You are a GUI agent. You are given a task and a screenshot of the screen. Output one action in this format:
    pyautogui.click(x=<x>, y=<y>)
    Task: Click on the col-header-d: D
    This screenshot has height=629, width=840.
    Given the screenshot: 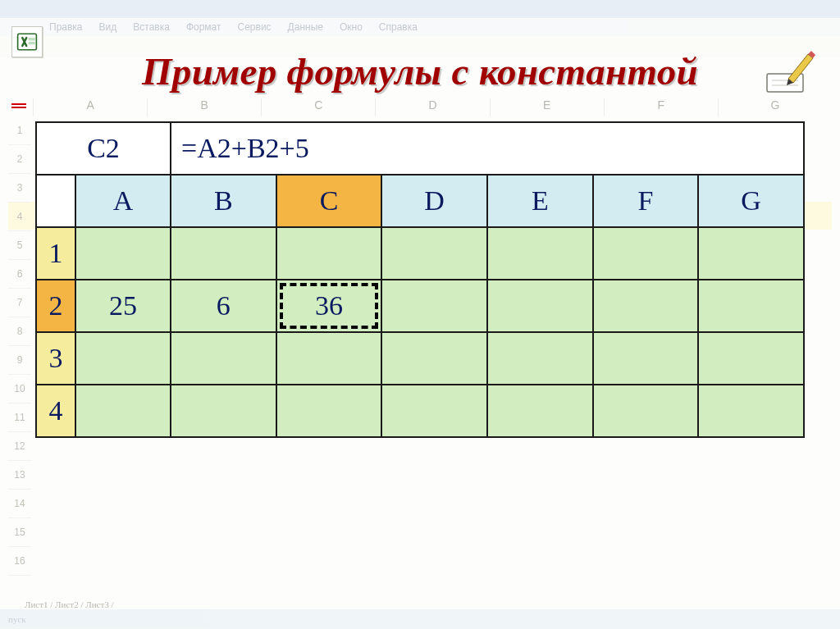 What is the action you would take?
    pyautogui.click(x=435, y=201)
    